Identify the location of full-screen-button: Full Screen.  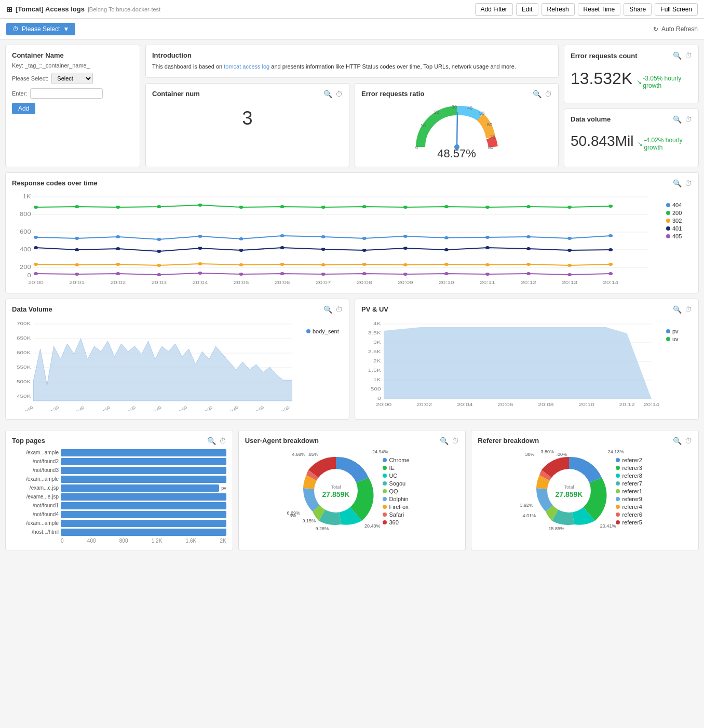
(676, 9).